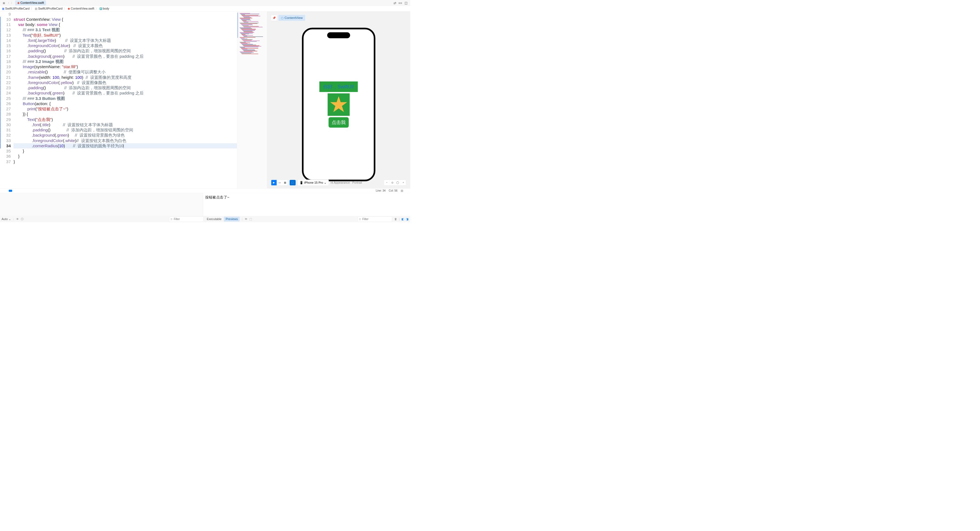 The image size is (980, 531). I want to click on crumb-file: ◆ ContentView.swift, so click(81, 8).